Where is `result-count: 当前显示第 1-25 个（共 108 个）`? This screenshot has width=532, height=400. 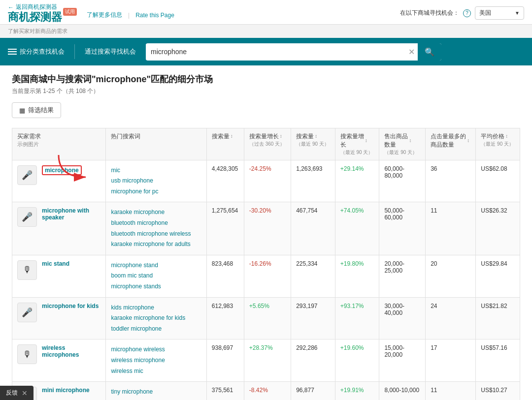
result-count: 当前显示第 1-25 个（共 108 个） is located at coordinates (266, 92).